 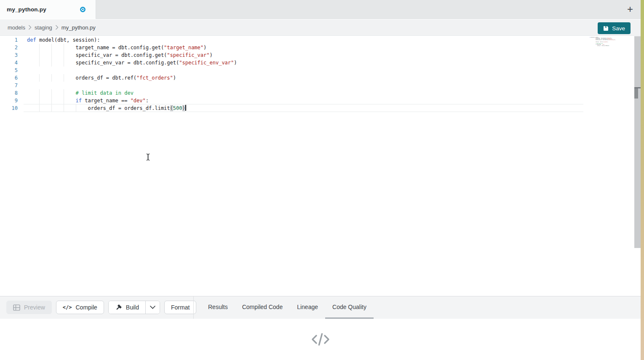 I want to click on action-buttons: Preview </> Compile Bui, so click(x=101, y=307).